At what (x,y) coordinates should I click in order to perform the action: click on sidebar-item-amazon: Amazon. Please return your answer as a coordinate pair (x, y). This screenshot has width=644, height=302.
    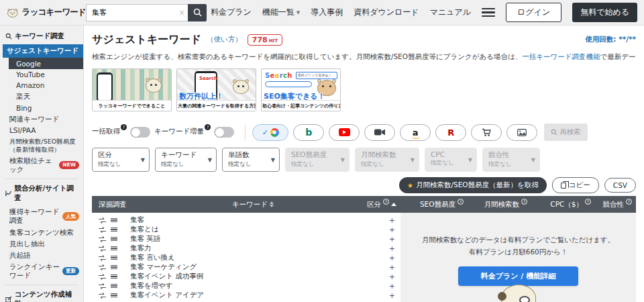
    Looking at the image, I should click on (42, 85).